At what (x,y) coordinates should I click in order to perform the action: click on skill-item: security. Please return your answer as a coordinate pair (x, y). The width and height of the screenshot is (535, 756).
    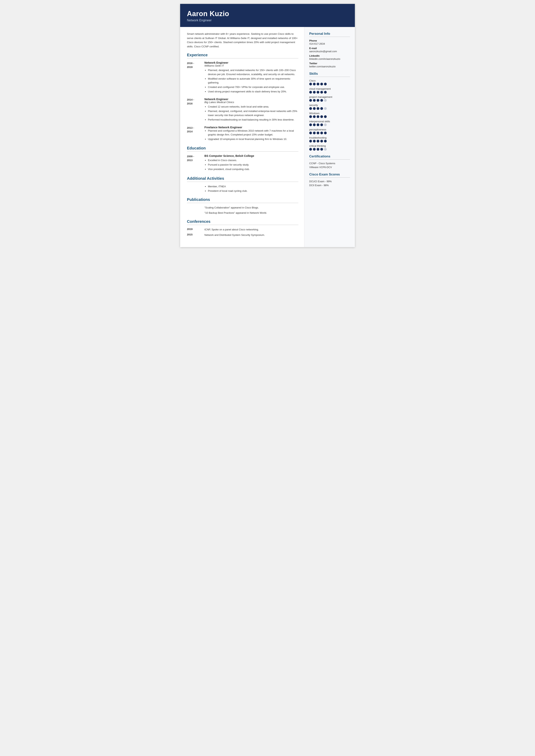
    Looking at the image, I should click on (329, 107).